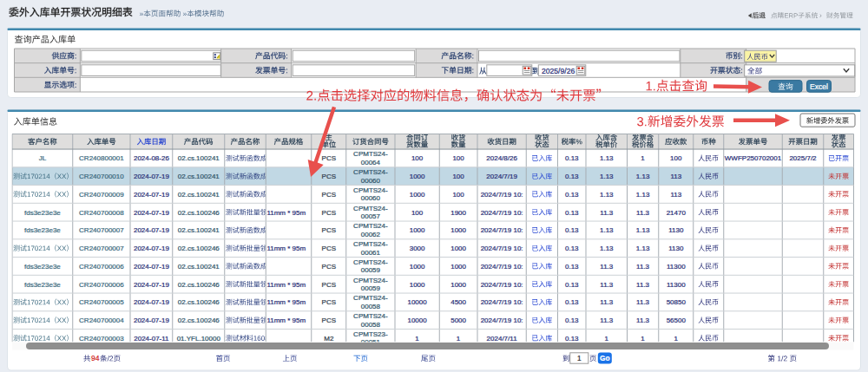 Image resolution: width=868 pixels, height=372 pixels. What do you see at coordinates (329, 338) in the screenshot?
I see `svg-text: M2` at bounding box center [329, 338].